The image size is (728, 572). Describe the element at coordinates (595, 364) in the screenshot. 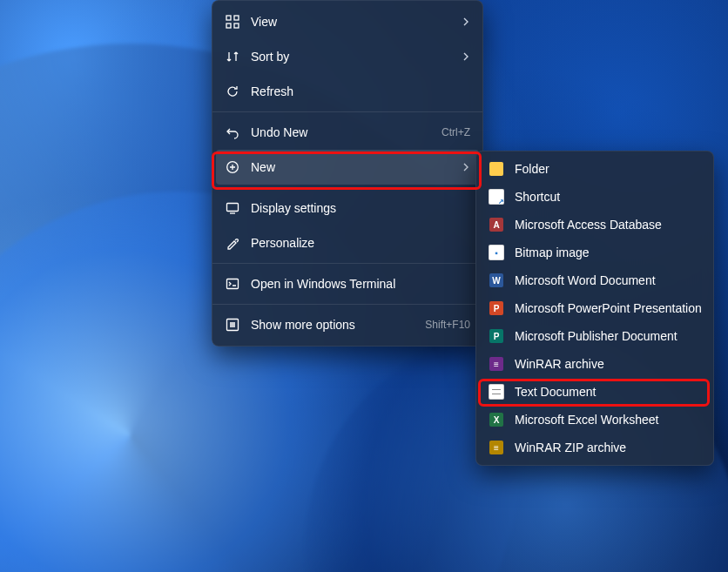

I see `submenu-item-winrar-archive: ≡ WinRAR archive` at that location.